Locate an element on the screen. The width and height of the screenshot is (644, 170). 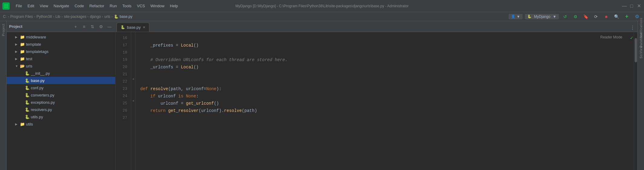
branch-button: ⟳ is located at coordinates (596, 17).